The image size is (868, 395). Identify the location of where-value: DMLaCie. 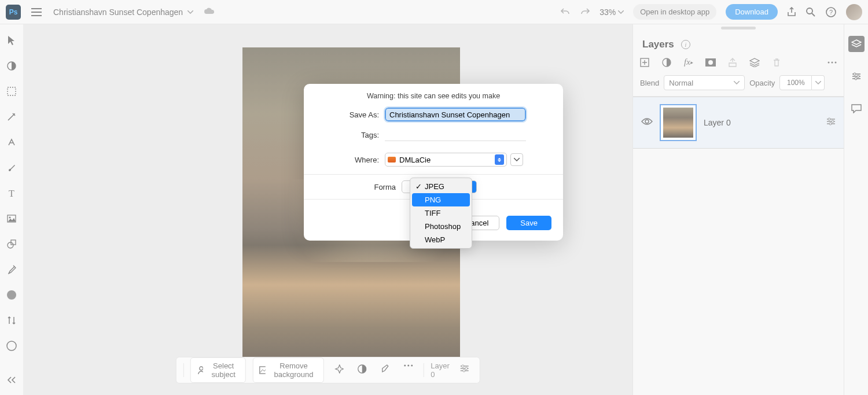
(415, 160).